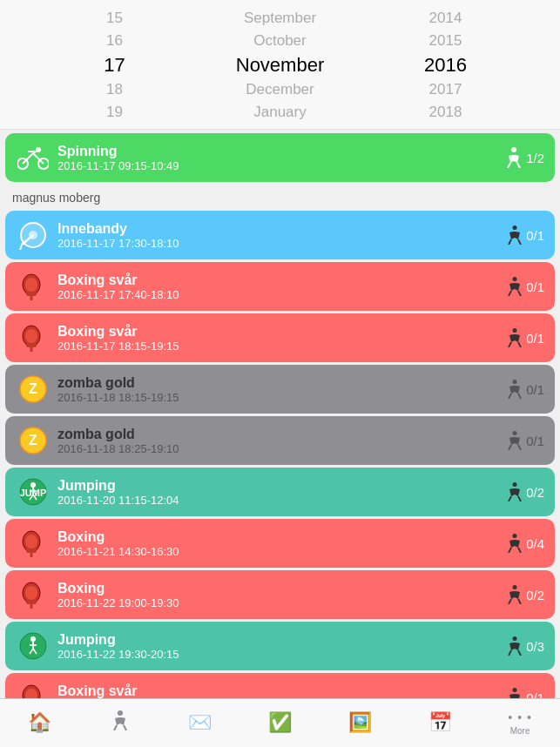  I want to click on event-subtitle: 2016-11-17 17:30-18:10, so click(282, 244).